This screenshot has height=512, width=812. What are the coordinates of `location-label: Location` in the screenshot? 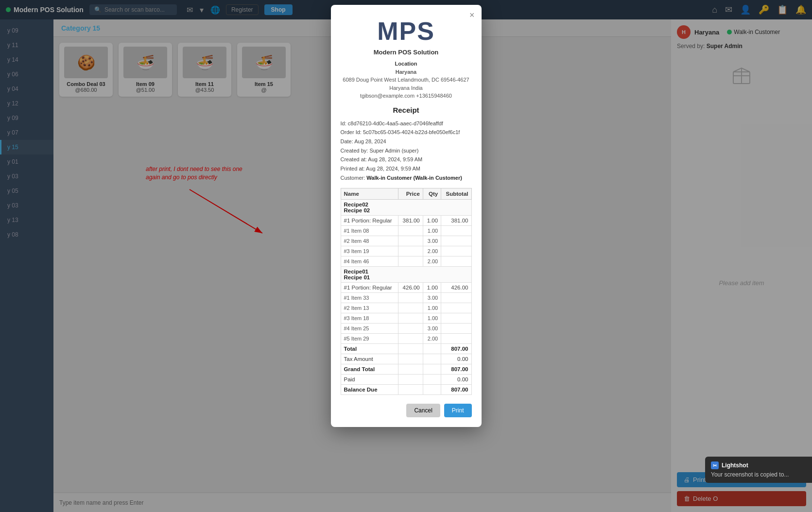 It's located at (406, 64).